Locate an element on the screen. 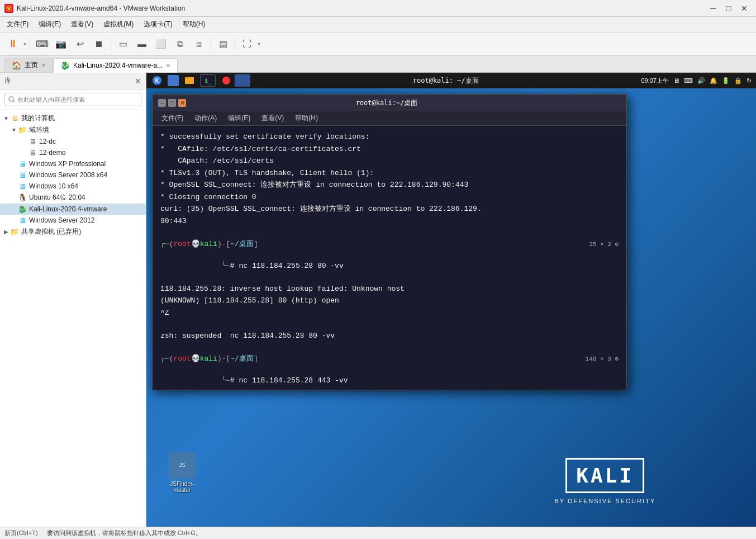  vm-icon-win2008: 🖥 is located at coordinates (22, 175).